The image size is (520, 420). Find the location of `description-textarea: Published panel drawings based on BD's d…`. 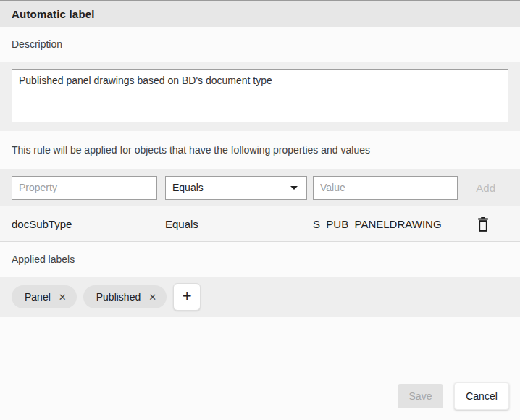

description-textarea: Published panel drawings based on BD's d… is located at coordinates (260, 96).